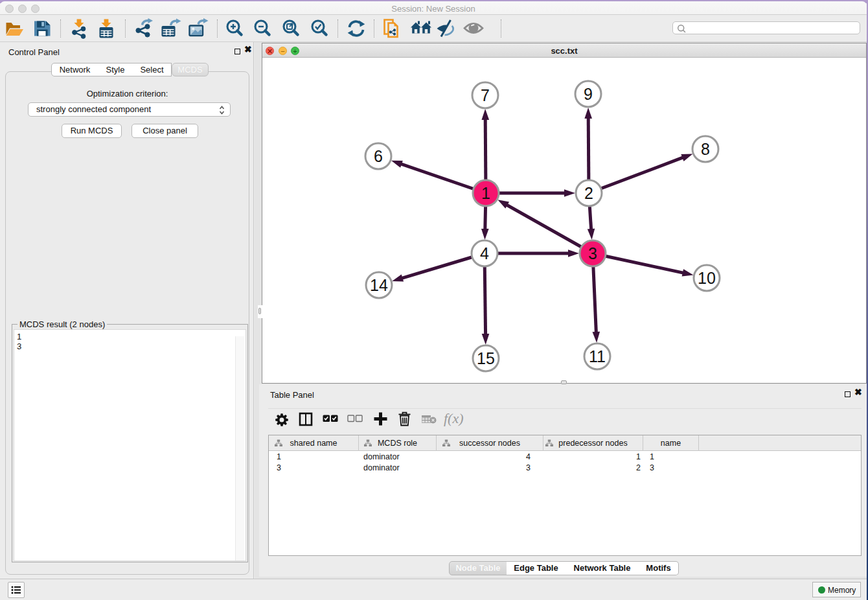  I want to click on svg-text: 15, so click(486, 358).